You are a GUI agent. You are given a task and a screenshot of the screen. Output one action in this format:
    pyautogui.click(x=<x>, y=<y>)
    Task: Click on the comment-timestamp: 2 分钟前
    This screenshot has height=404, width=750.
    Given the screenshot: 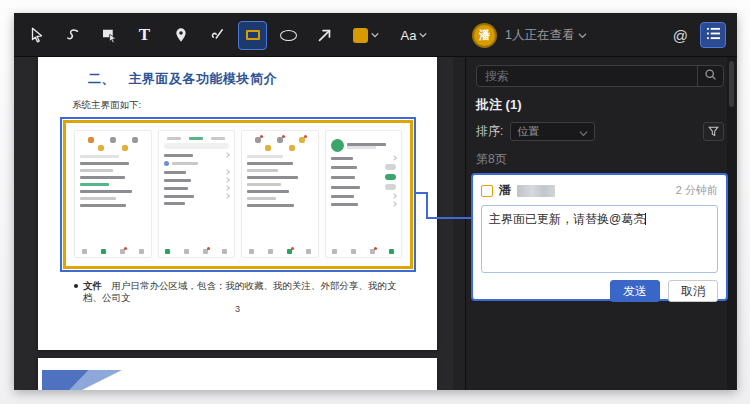 What is the action you would take?
    pyautogui.click(x=697, y=190)
    